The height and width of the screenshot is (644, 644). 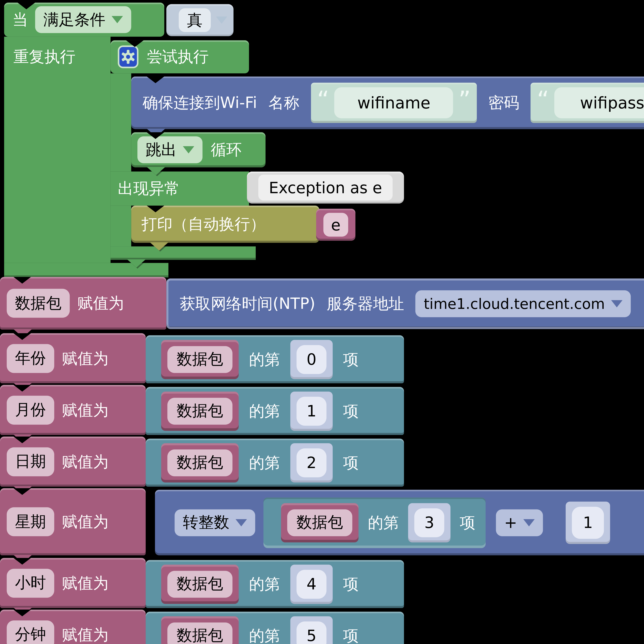 I want to click on exception-text: Exception as e, so click(x=325, y=188).